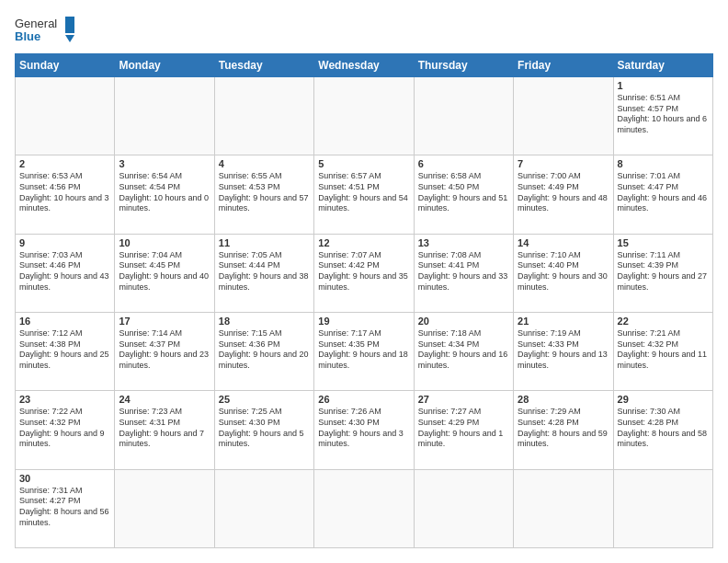 This screenshot has width=728, height=563. I want to click on day-number: 17, so click(164, 321).